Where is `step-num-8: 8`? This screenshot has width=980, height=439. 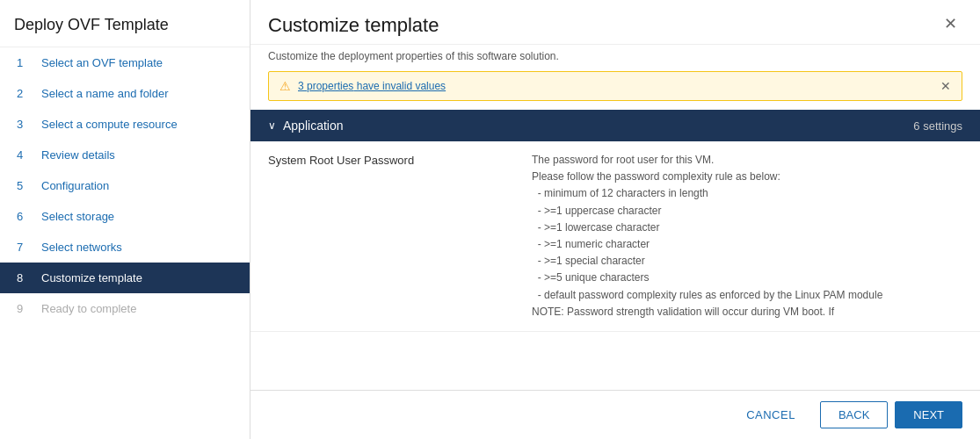 step-num-8: 8 is located at coordinates (25, 277).